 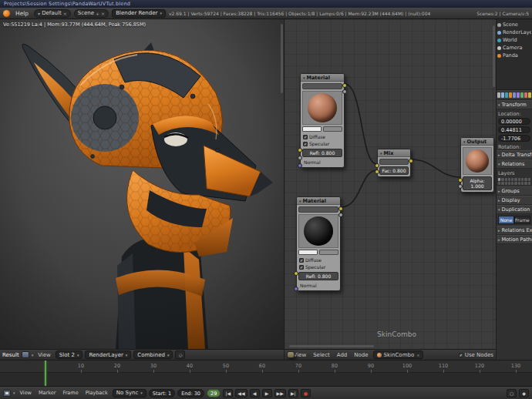 What do you see at coordinates (69, 354) in the screenshot?
I see `render-slot-select: Slot 2 ▾` at bounding box center [69, 354].